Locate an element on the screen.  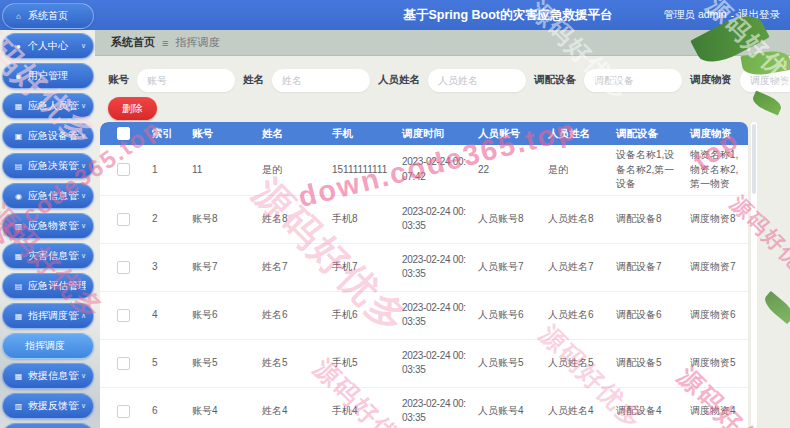
column-header: 调度物资 is located at coordinates (716, 134).